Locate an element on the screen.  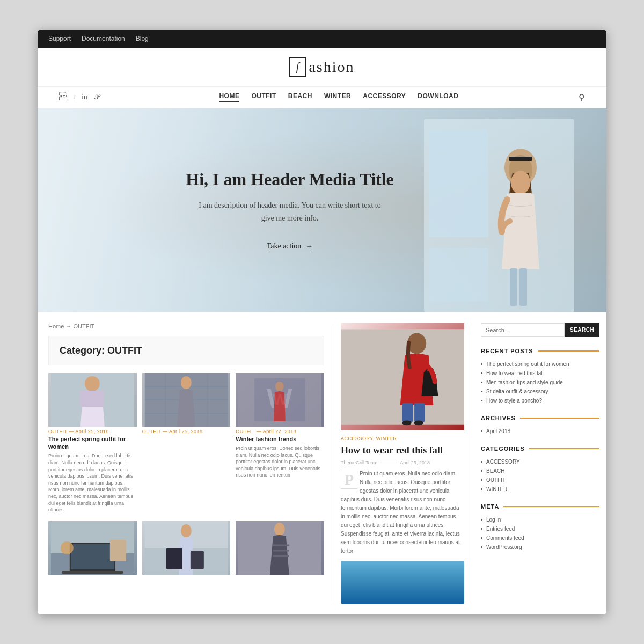
archives-widget: ARCHIVES April 2018 is located at coordinates (540, 425).